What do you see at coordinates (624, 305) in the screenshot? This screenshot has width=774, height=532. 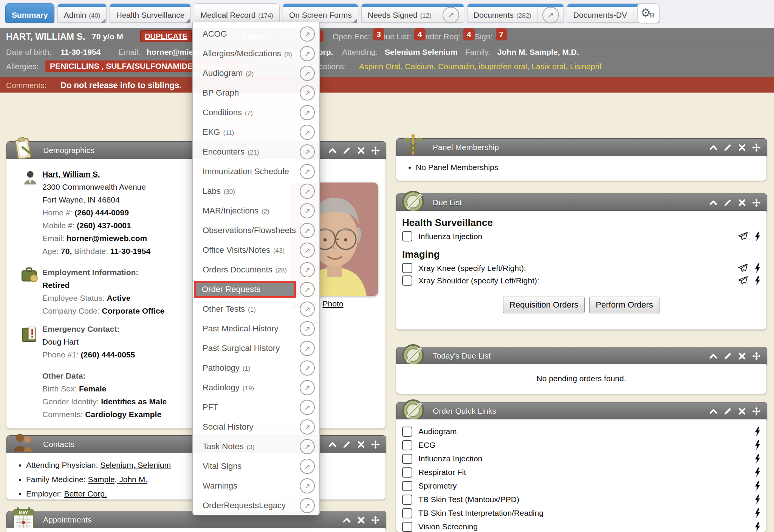 I see `due-list-button: Perform Orders` at bounding box center [624, 305].